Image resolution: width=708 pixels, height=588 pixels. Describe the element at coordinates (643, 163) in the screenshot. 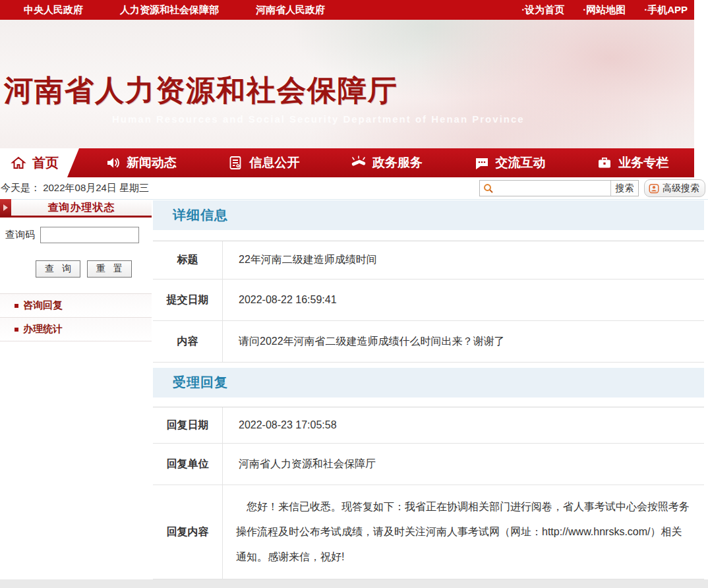

I see `nav-item-label: 业务专栏` at that location.